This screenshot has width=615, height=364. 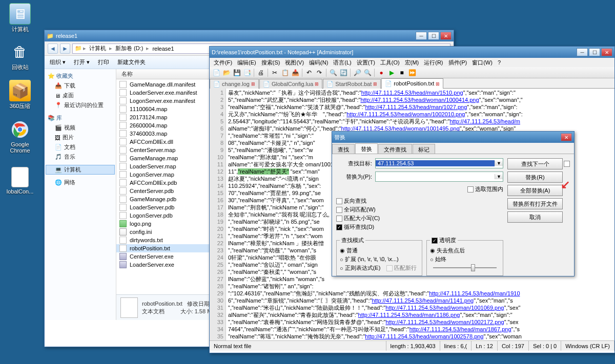 What do you see at coordinates (80, 95) in the screenshot?
I see `sidebar-item-desktop: 🖥 桌面` at bounding box center [80, 95].